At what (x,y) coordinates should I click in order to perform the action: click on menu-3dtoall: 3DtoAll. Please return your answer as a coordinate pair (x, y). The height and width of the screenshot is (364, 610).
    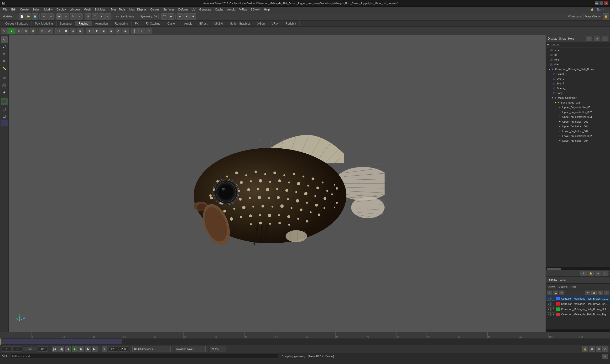
    Looking at the image, I should click on (256, 10).